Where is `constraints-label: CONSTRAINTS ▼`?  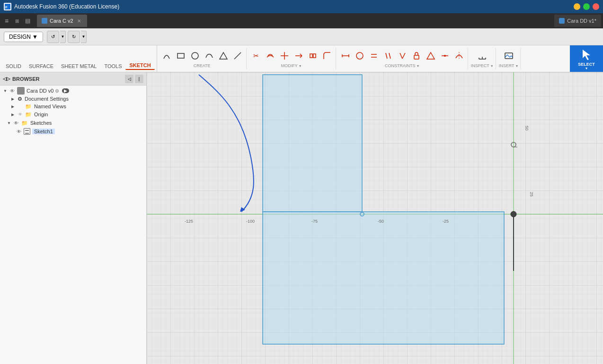
constraints-label: CONSTRAINTS ▼ is located at coordinates (402, 66).